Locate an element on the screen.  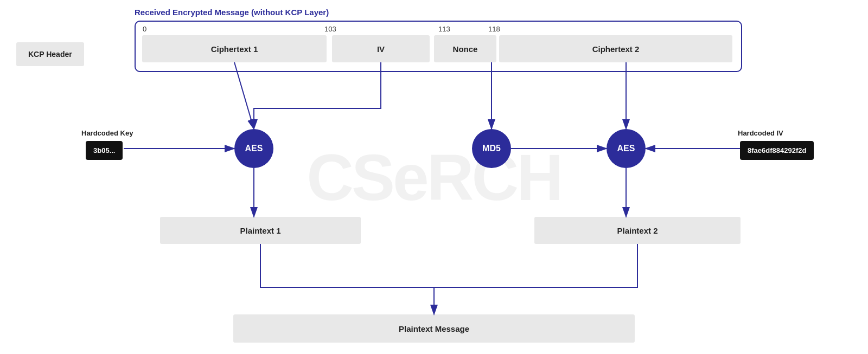
plaintext-message-box: Plaintext Message is located at coordinates (434, 329).